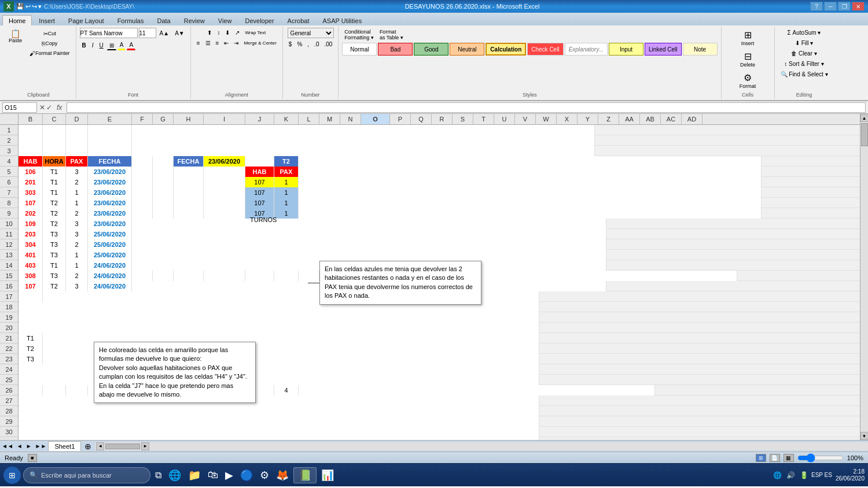  I want to click on row-num-25: 25, so click(9, 380).